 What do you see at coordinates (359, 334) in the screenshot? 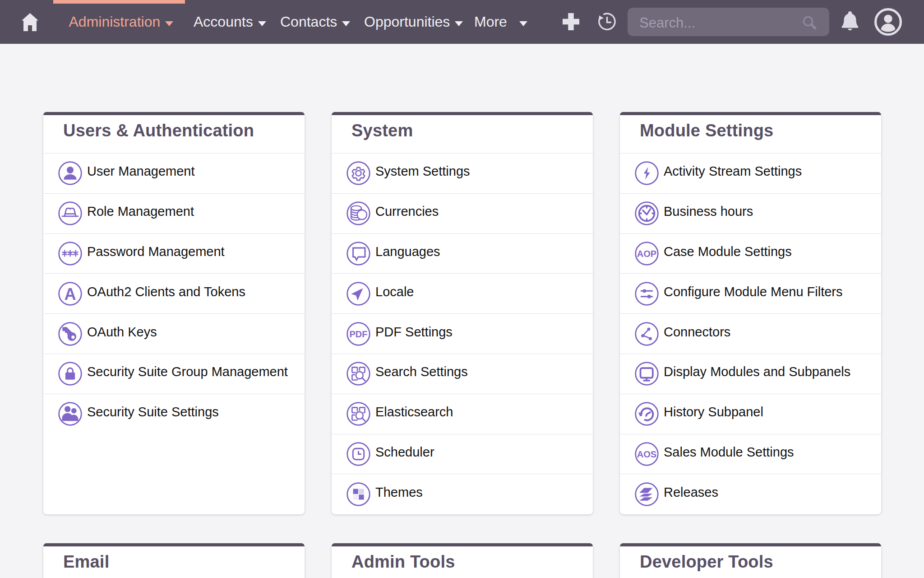
I see `svg-text: PDF` at bounding box center [359, 334].